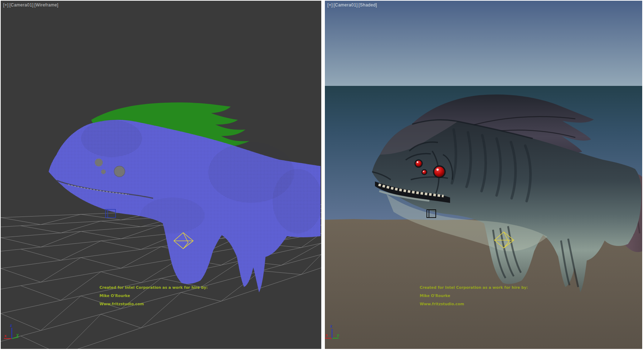  I want to click on viewport-label-wireframe: [+] [Camera01] [Wireframe], so click(31, 5).